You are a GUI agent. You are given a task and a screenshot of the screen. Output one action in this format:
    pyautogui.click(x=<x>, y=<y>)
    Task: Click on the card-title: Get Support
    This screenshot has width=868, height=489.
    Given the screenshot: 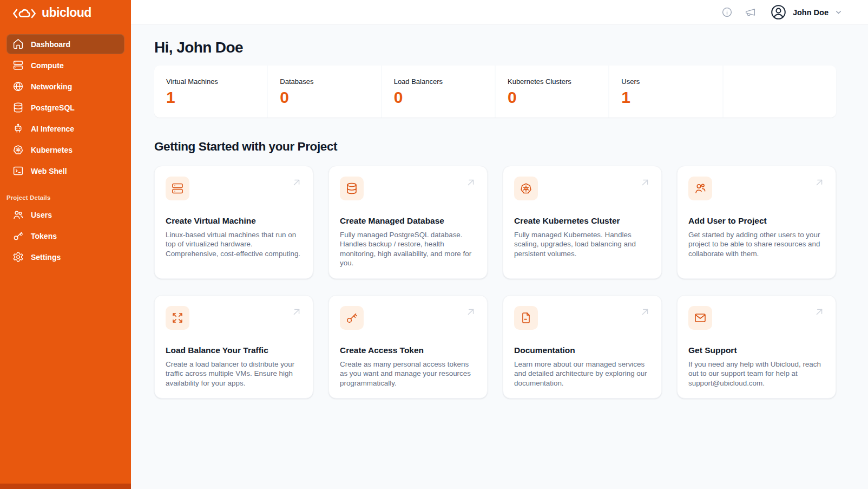 What is the action you would take?
    pyautogui.click(x=757, y=350)
    